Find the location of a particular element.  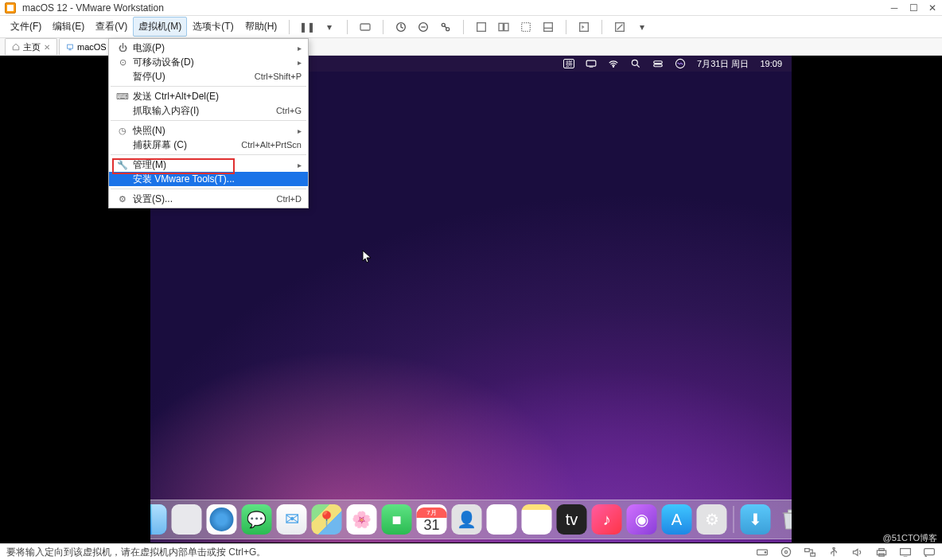

dock-safari is located at coordinates (222, 519).